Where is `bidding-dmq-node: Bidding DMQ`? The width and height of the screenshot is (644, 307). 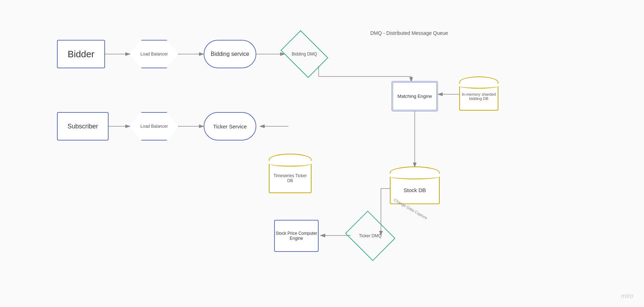 bidding-dmq-node: Bidding DMQ is located at coordinates (304, 54).